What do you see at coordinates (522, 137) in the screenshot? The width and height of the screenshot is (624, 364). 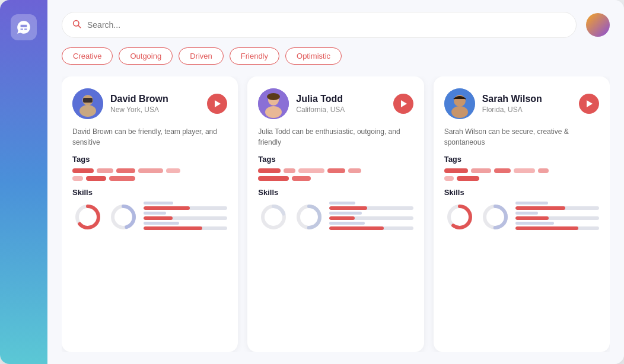 I see `card-description-sarah: Sarah Wilson can be secure, creative & s…` at bounding box center [522, 137].